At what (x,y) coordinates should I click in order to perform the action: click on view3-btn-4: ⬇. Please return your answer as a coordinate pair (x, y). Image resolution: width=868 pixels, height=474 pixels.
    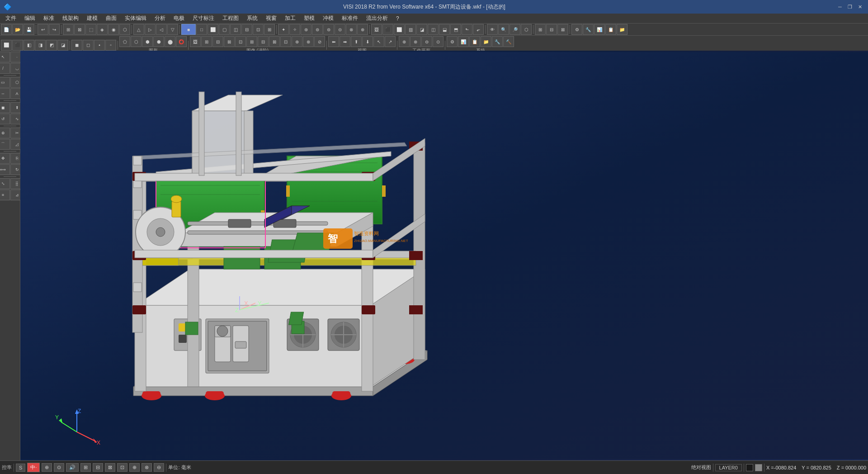
    Looking at the image, I should click on (368, 42).